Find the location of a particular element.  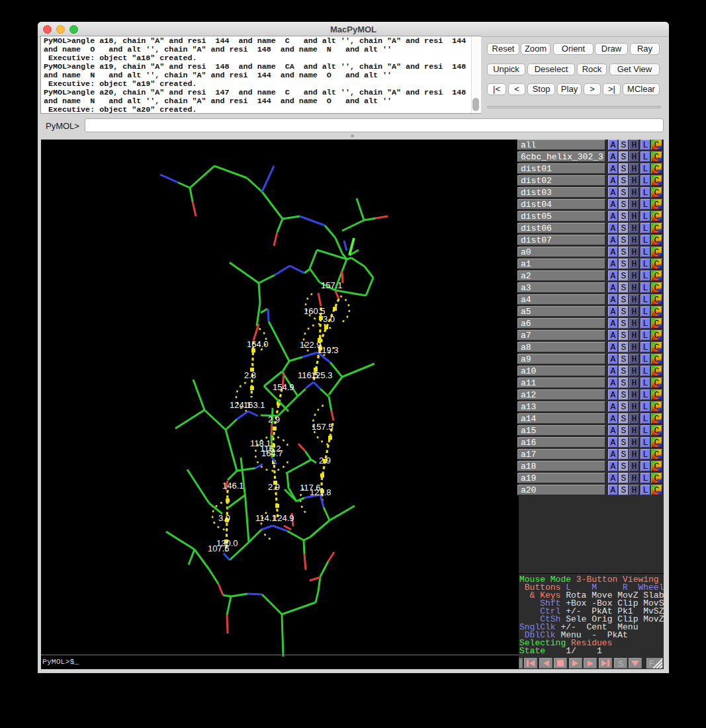

svg-text: 157.1 is located at coordinates (332, 286).